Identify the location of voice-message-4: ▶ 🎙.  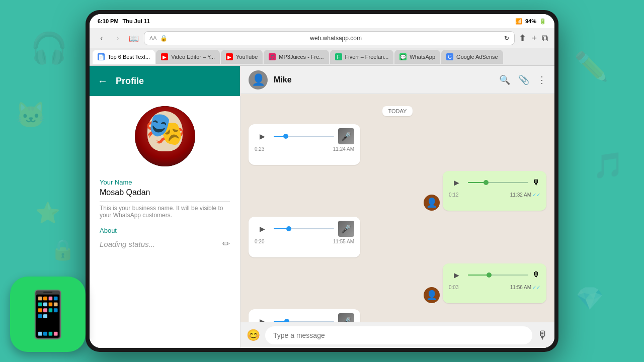
(495, 284).